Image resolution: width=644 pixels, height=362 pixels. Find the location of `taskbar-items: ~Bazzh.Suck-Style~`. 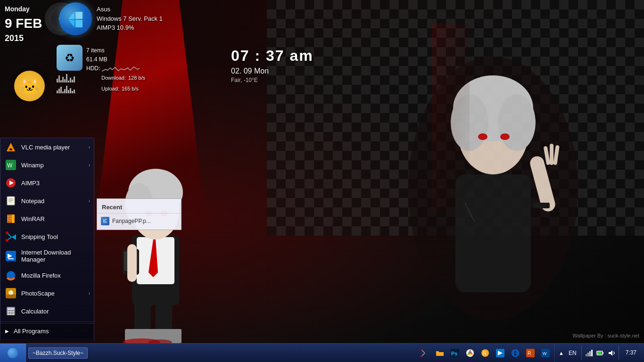

taskbar-items: ~Bazzh.Suck-Style~ is located at coordinates (221, 353).